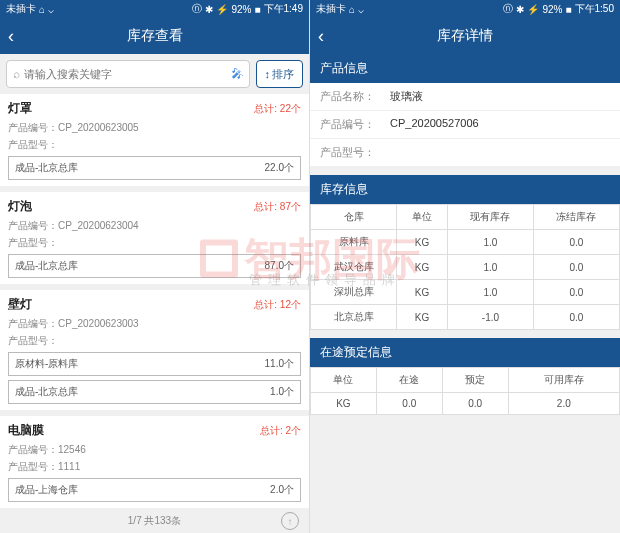  Describe the element at coordinates (154, 238) in the screenshot. I see `inventory-card: 灯泡总计: 87个 产品编号：CP_20200623004 产品型号：成品-北京…` at that location.